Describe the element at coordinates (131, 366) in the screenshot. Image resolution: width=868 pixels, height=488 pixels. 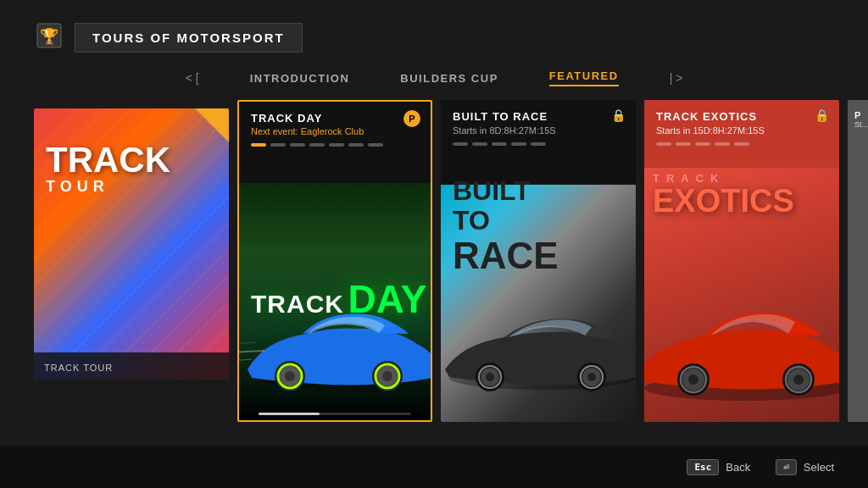
I see `track-tour-label: TRACK TOUR` at that location.